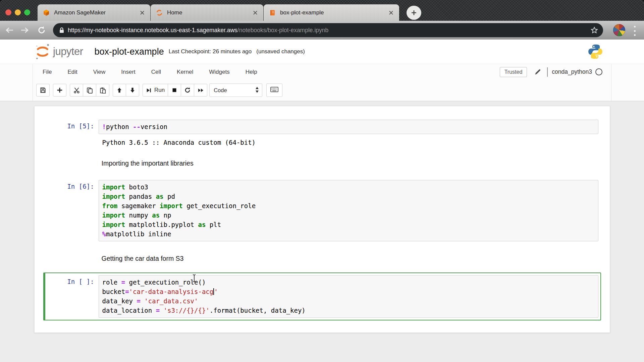 The image size is (644, 362). I want to click on jupyter-menu-bar: File Edit View Insert Cell Kernel Widget…, so click(322, 72).